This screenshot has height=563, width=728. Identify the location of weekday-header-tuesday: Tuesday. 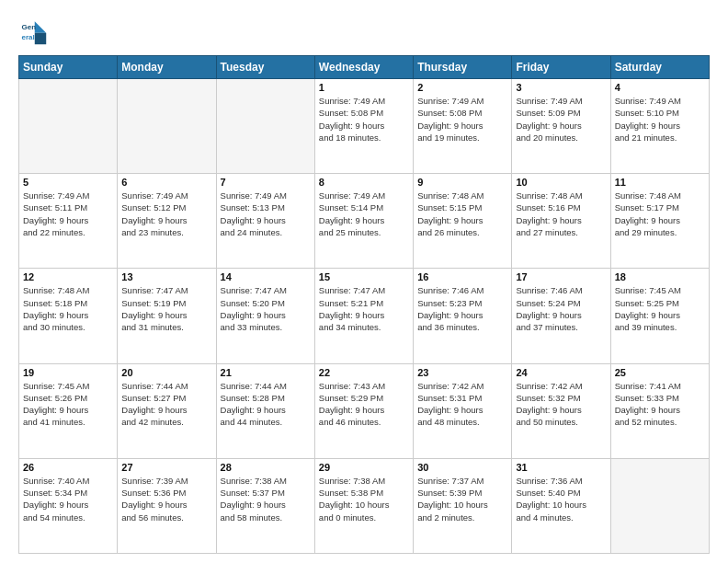
(265, 68).